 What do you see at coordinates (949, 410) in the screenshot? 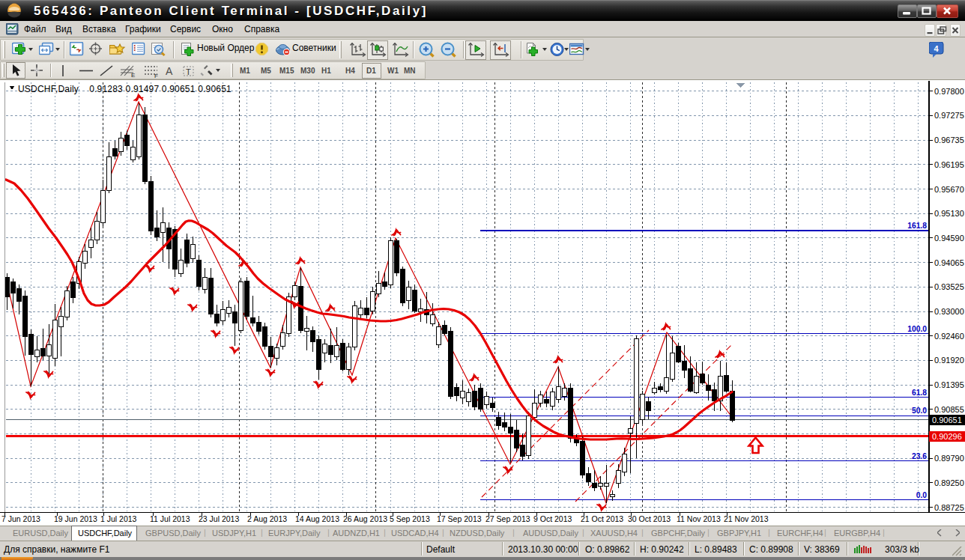
I see `svg-text: 0.90855` at bounding box center [949, 410].